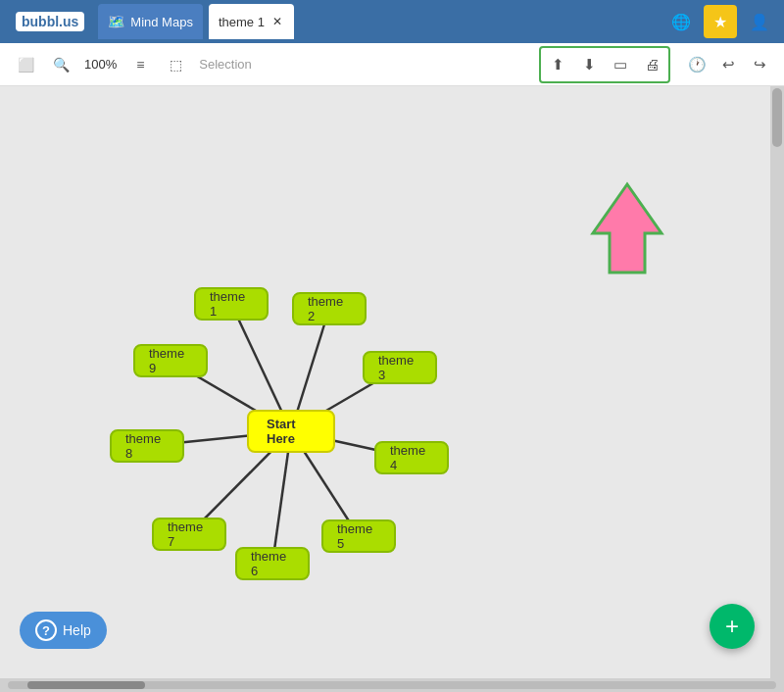  Describe the element at coordinates (392, 22) in the screenshot. I see `top-navigation-bar: bubbl.us 🗺️ Mind Maps theme 1 ✕ 🌐 ★ 👤` at that location.